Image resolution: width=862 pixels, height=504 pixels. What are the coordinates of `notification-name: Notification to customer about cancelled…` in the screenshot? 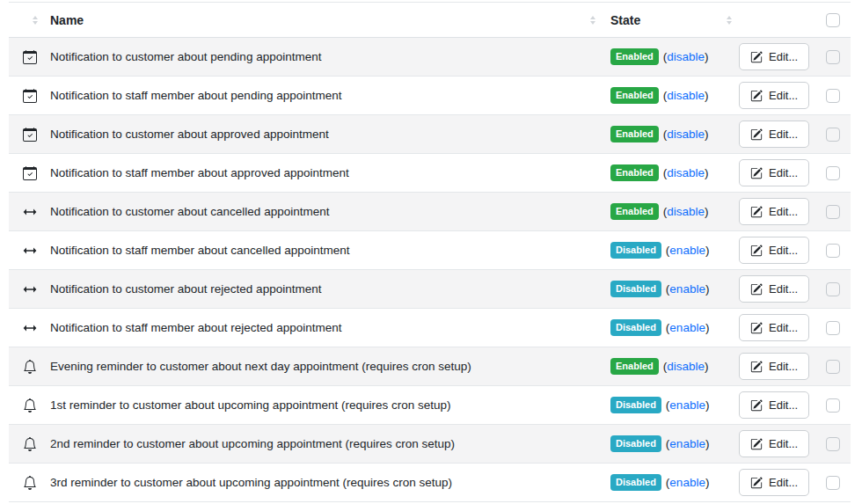 It's located at (190, 211).